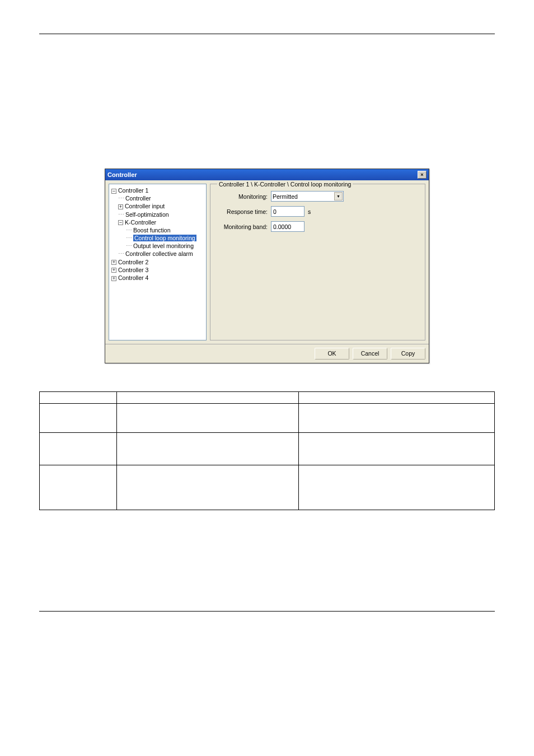 Image resolution: width=534 pixels, height=756 pixels. Describe the element at coordinates (267, 451) in the screenshot. I see `doc-table` at that location.